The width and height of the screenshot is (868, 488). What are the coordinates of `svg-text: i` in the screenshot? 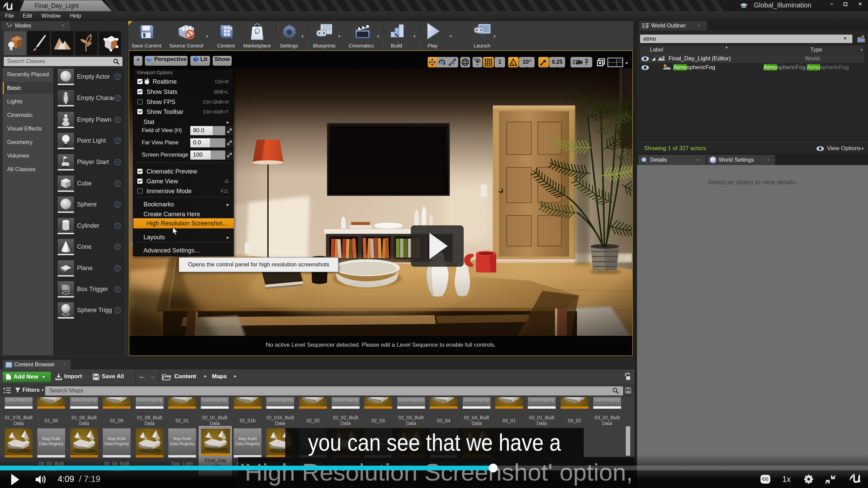 It's located at (644, 160).